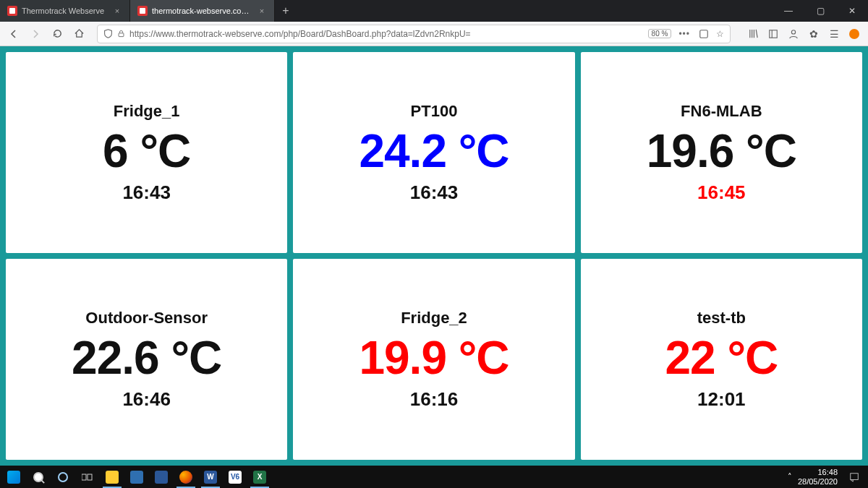 The image size is (868, 488). What do you see at coordinates (260, 477) in the screenshot?
I see `taskbar-app-excel` at bounding box center [260, 477].